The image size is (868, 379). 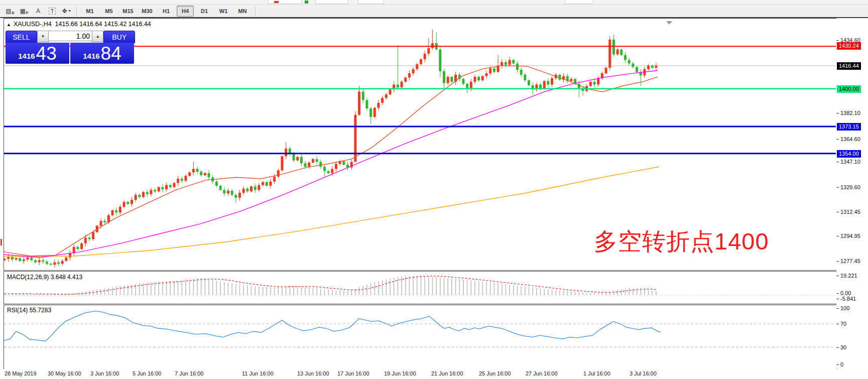 What do you see at coordinates (33, 24) in the screenshot?
I see `chart-symbol-label: XAUUSD-,H4` at bounding box center [33, 24].